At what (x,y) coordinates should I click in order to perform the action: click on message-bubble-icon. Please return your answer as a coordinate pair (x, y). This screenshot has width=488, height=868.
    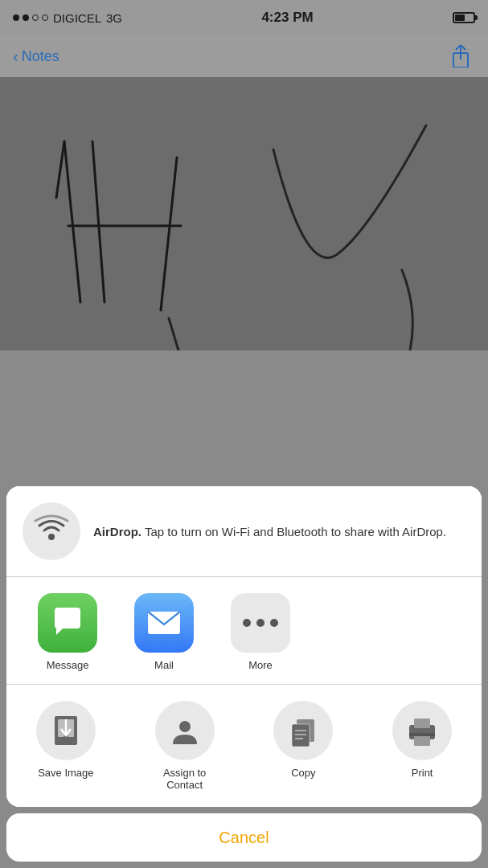
    Looking at the image, I should click on (68, 623).